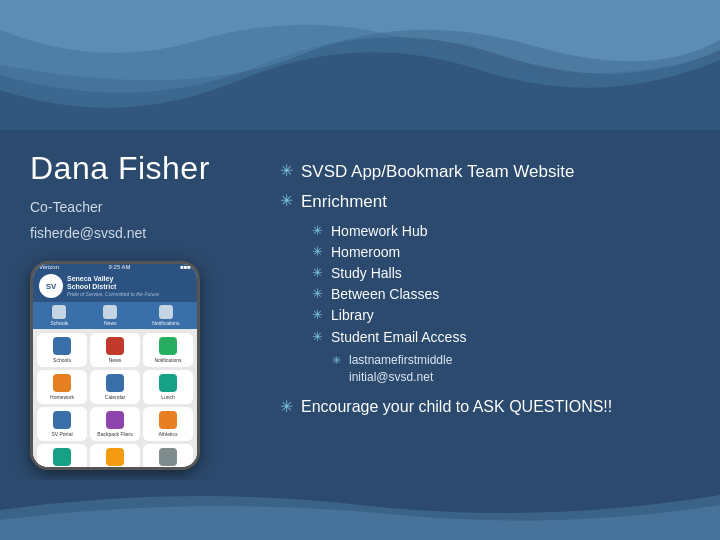 The image size is (720, 540). Describe the element at coordinates (115, 383) in the screenshot. I see `app-calendar-icon` at that location.